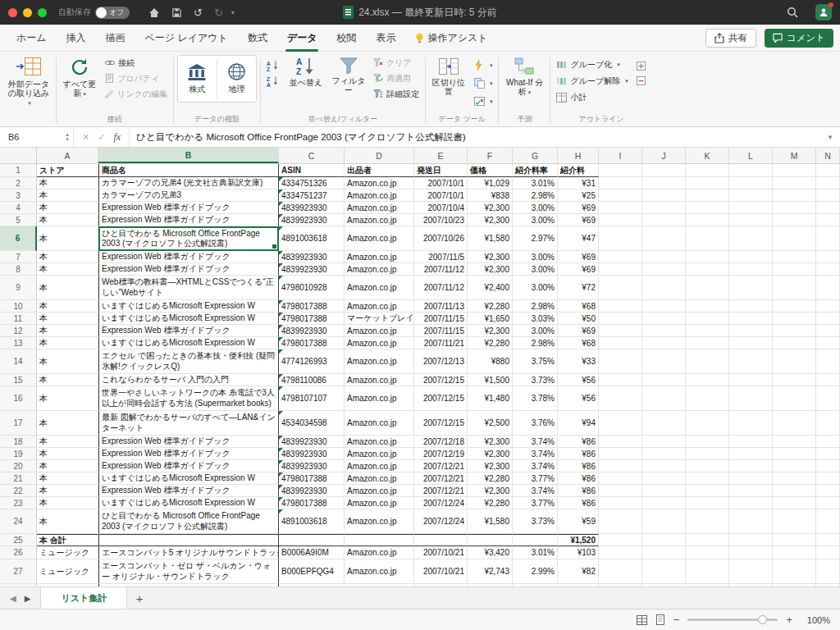  Describe the element at coordinates (829, 307) in the screenshot. I see `cell-N10` at that location.